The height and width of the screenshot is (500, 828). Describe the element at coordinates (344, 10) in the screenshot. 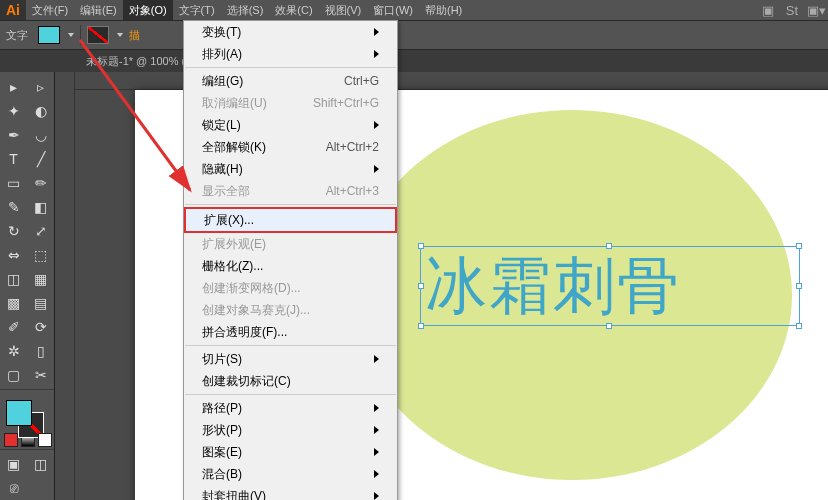

I see `menu-view: 视图(V)` at that location.